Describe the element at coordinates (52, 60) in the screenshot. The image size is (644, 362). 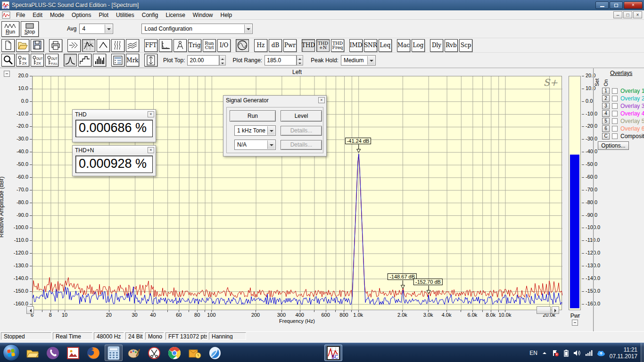
I see `zoom-zoom-out-full-button: OUTFULL` at that location.